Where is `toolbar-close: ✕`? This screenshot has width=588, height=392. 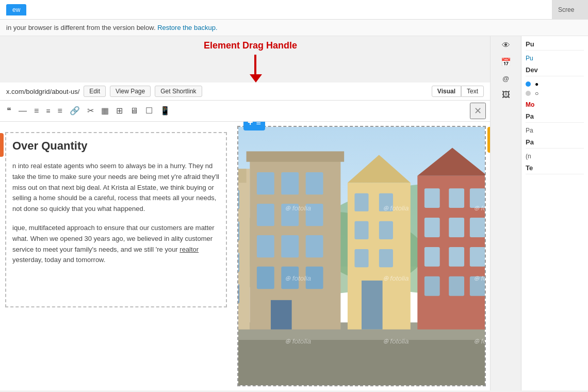
toolbar-close: ✕ is located at coordinates (478, 111).